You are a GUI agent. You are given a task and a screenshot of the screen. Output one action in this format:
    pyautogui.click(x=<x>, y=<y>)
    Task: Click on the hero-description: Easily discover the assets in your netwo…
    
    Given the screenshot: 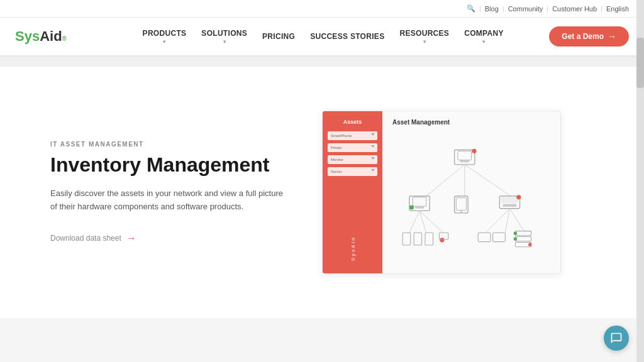 What is the action you would take?
    pyautogui.click(x=170, y=200)
    